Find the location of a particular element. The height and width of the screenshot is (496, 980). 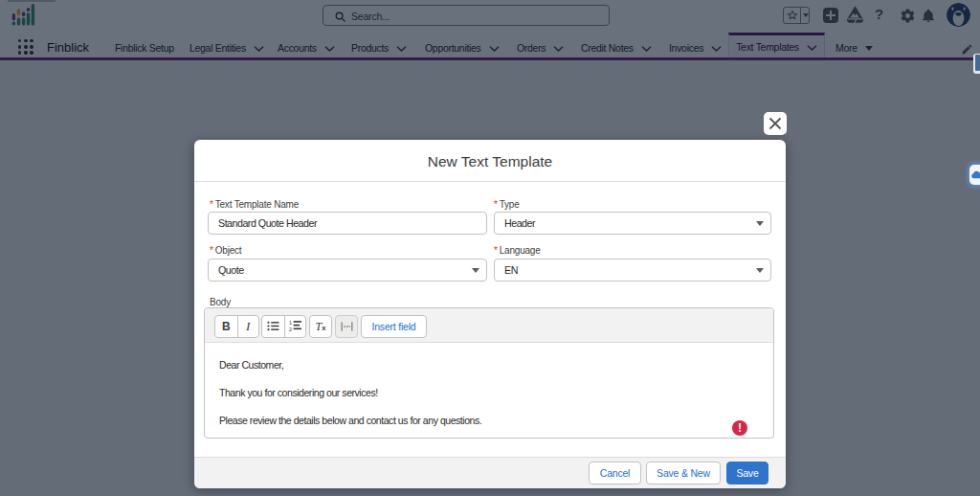

svg-text: 1 is located at coordinates (291, 323).